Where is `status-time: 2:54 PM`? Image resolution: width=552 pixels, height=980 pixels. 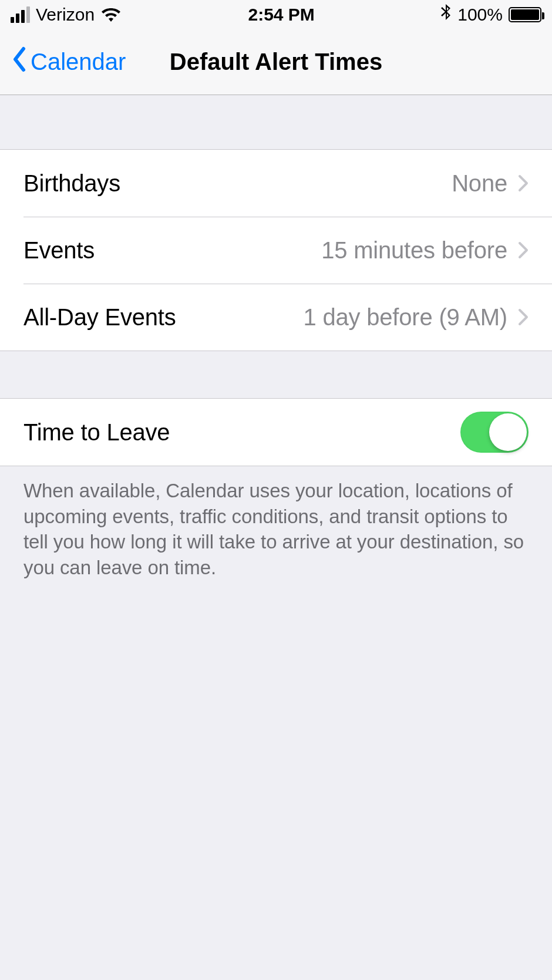 status-time: 2:54 PM is located at coordinates (281, 15).